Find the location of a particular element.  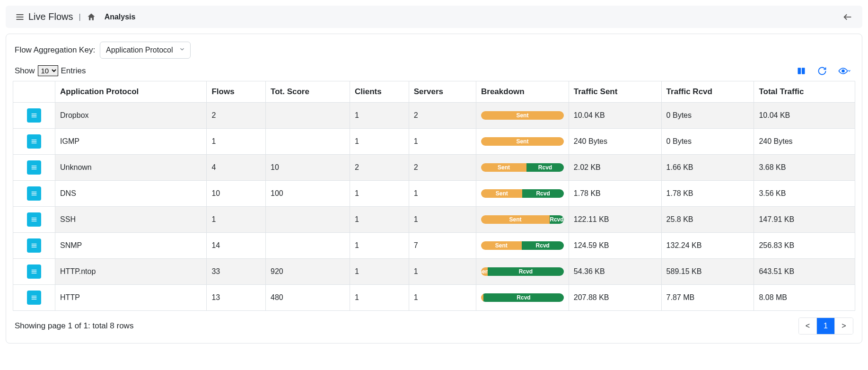

cell-sent: 54.36 KB is located at coordinates (615, 272).